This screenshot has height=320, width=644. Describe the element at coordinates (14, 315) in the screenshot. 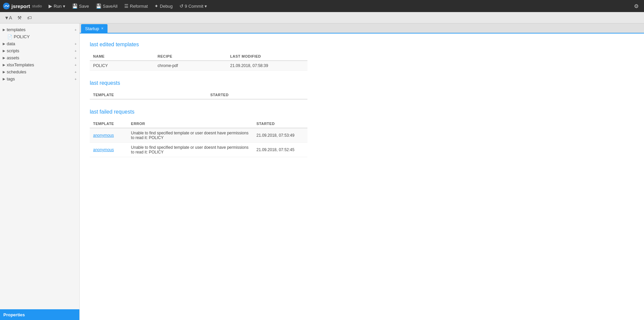

I see `properties-label: Properties` at that location.